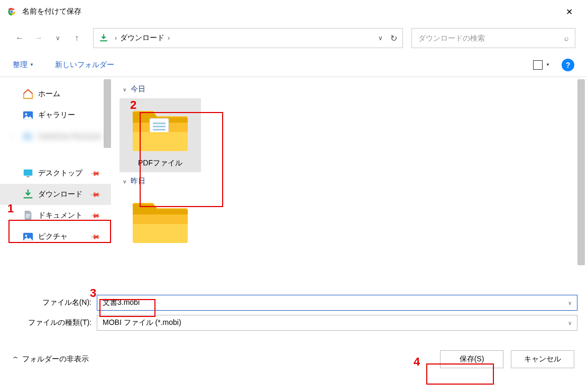  What do you see at coordinates (337, 303) in the screenshot?
I see `filename-input: 文書3.mobi ∨` at bounding box center [337, 303].